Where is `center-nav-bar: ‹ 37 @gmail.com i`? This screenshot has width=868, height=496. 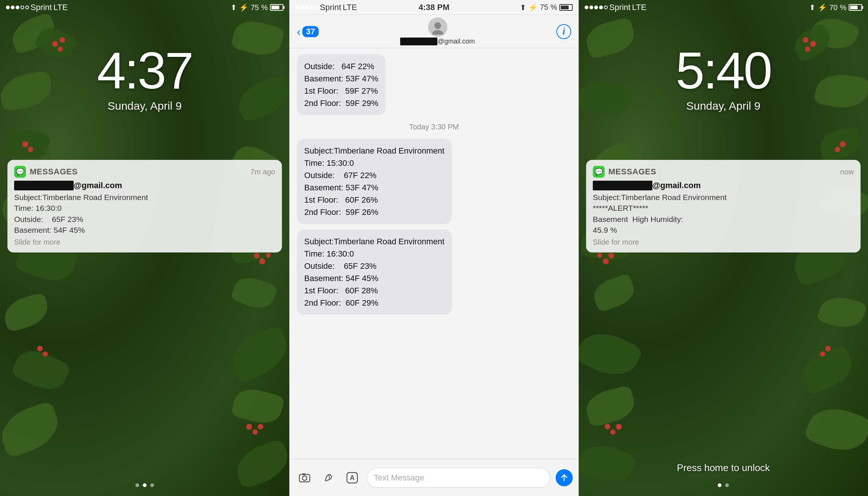
center-nav-bar: ‹ 37 @gmail.com i is located at coordinates (434, 32).